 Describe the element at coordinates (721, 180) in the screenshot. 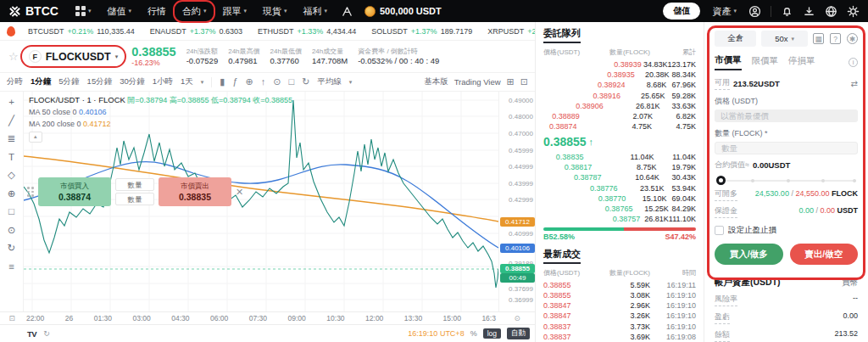

I see `slider-knob` at that location.